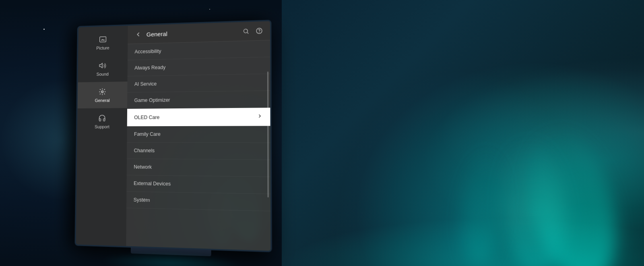  Describe the element at coordinates (260, 117) in the screenshot. I see `chevron-right-icon` at that location.